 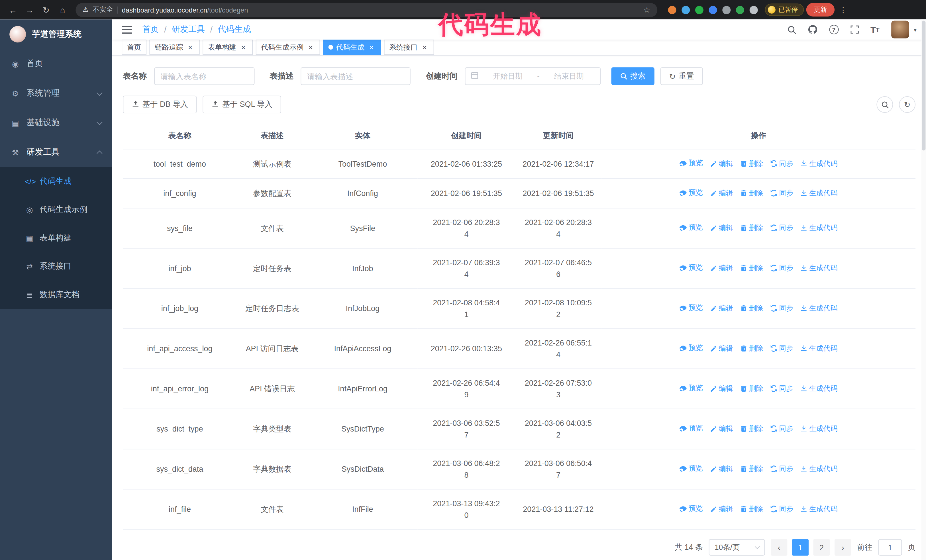 I want to click on sidebar-item-form-builder: ▦ 表单构建, so click(x=56, y=238).